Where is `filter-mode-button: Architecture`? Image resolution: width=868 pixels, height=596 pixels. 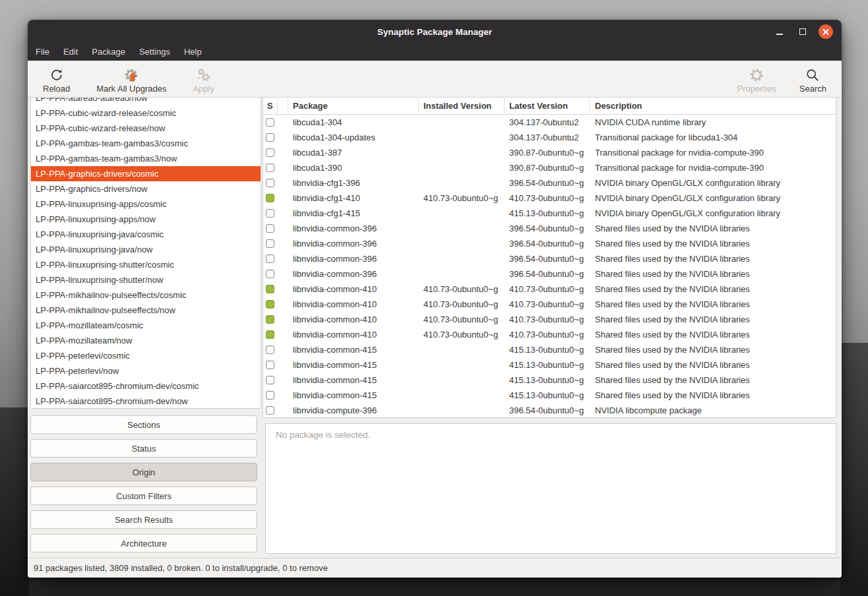
filter-mode-button: Architecture is located at coordinates (144, 543).